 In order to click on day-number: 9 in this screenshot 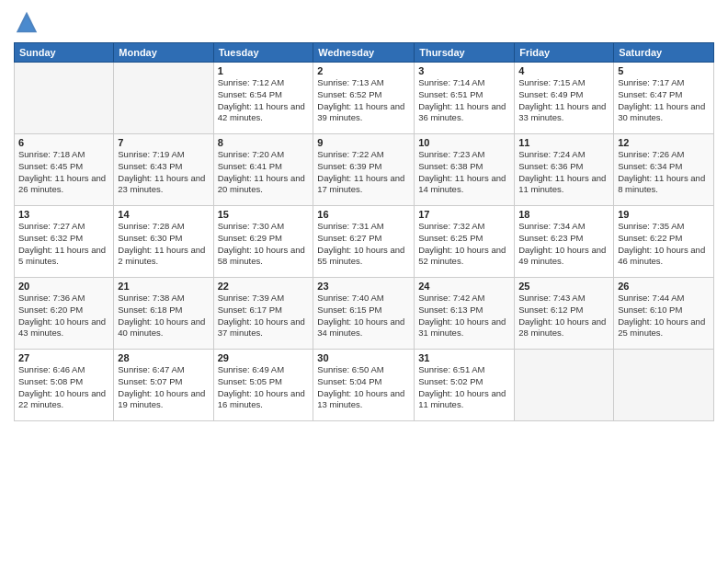, I will do `click(364, 143)`.